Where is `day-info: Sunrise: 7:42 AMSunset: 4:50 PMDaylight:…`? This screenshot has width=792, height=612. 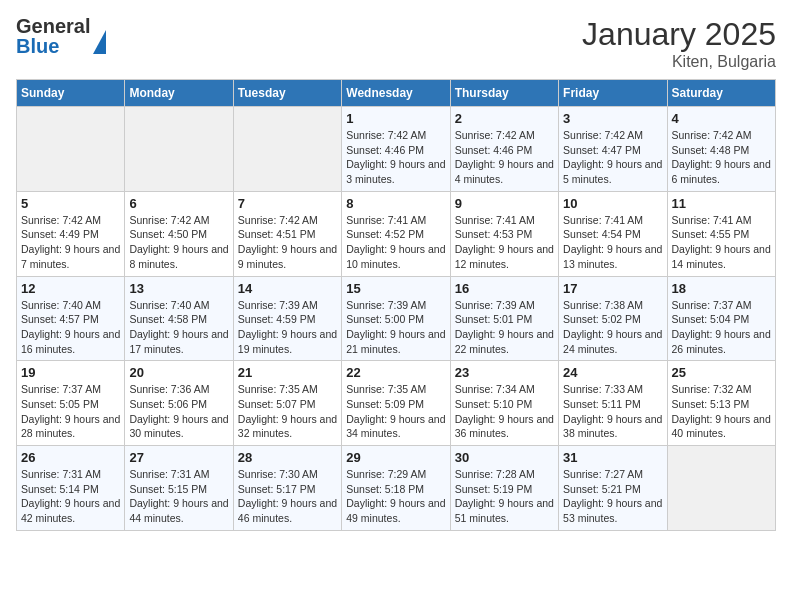
day-info: Sunrise: 7:42 AMSunset: 4:50 PMDaylight:… is located at coordinates (178, 242).